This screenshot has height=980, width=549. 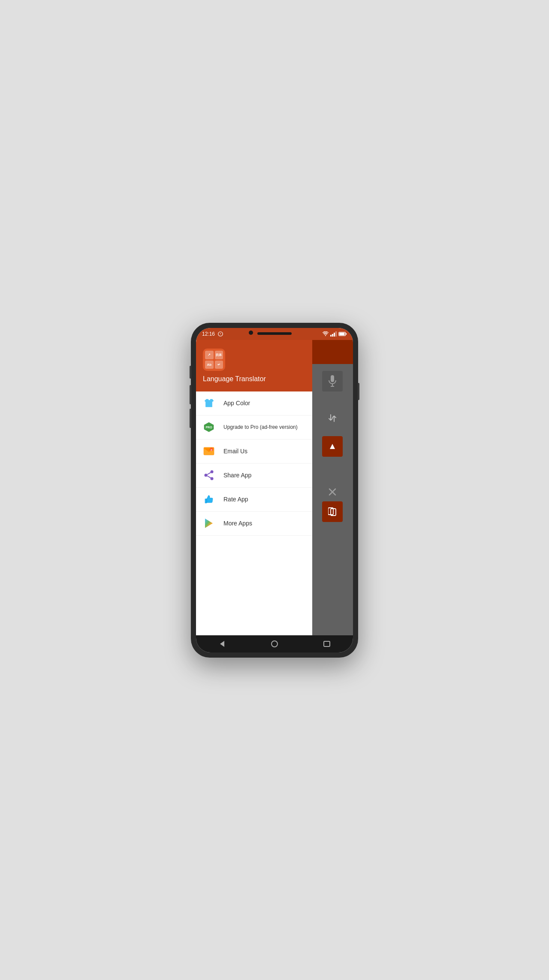 What do you see at coordinates (335, 334) in the screenshot?
I see `status-icons` at bounding box center [335, 334].